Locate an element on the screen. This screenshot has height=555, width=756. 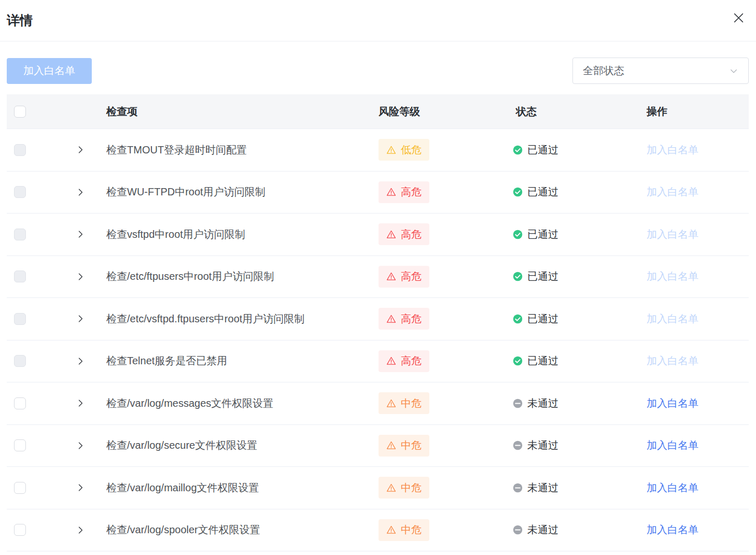
risk-badge-label: 中危 is located at coordinates (411, 403).